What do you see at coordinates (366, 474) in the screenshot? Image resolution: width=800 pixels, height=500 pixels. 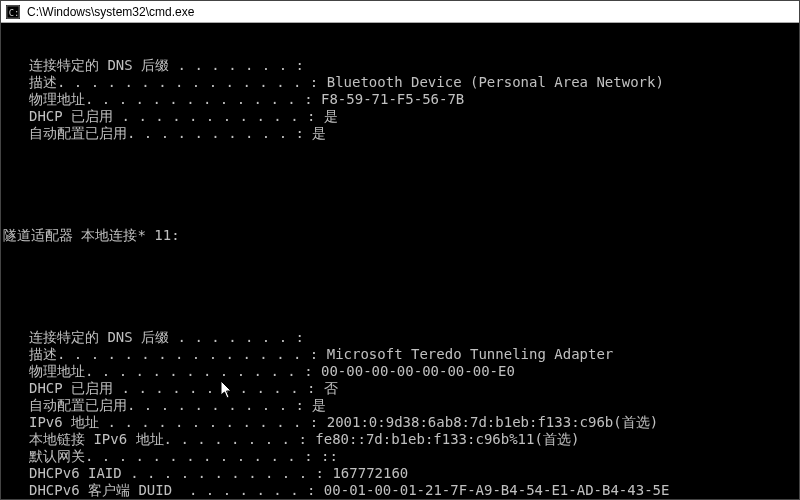 I see `field-value: 167772160` at bounding box center [366, 474].